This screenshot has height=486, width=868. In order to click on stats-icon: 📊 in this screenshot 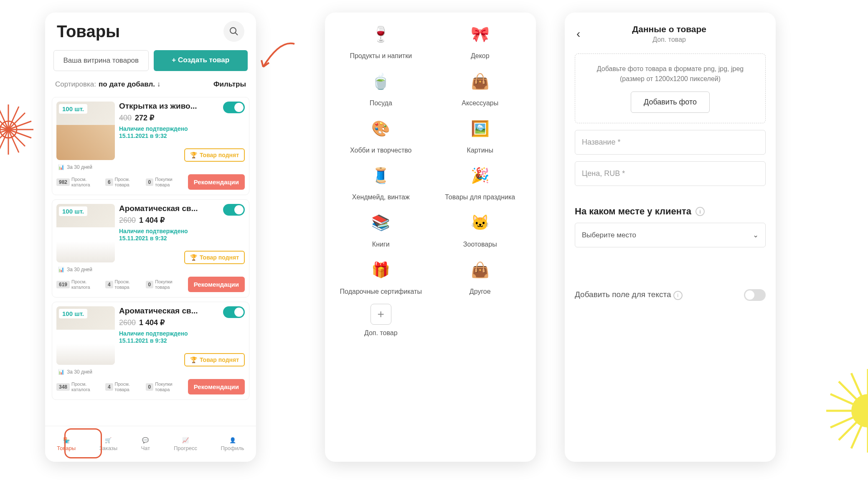, I will do `click(61, 167)`.